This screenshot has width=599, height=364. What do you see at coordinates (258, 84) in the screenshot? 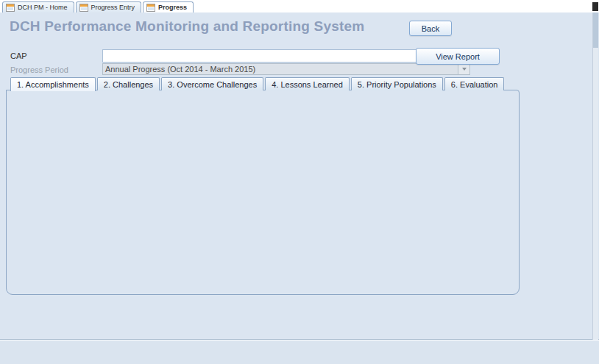
I see `section-tab-strip: 1. Accomplishments 2. Challenges 3. Over…` at bounding box center [258, 84].